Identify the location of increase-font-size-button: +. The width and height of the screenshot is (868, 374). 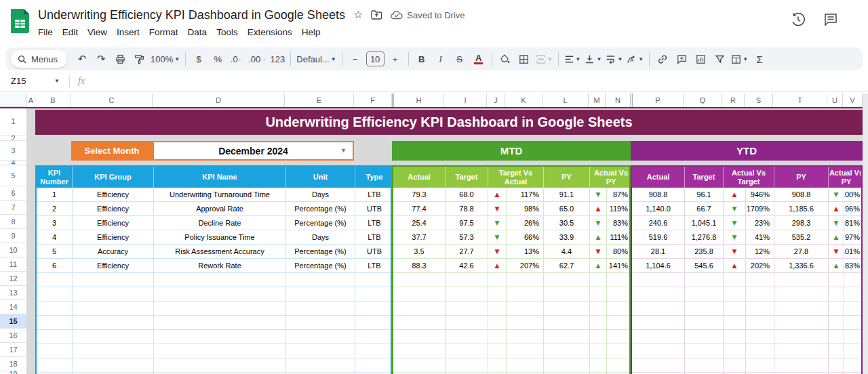
(395, 59).